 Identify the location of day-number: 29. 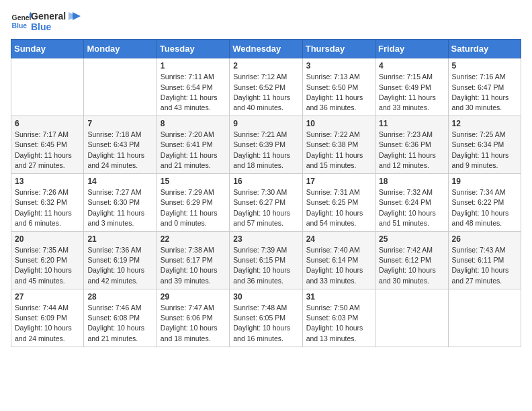
(193, 297).